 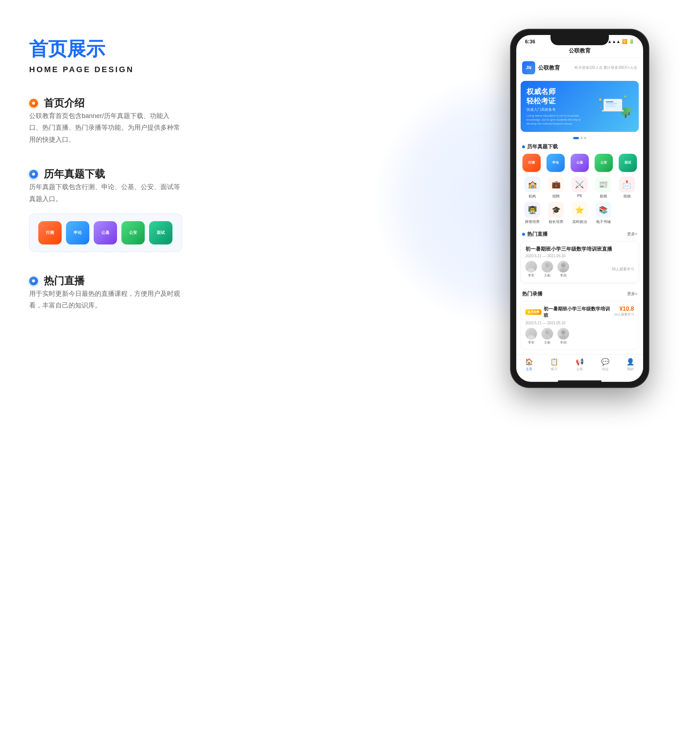 I want to click on banner-image: ★ ★ ●, so click(x=615, y=107).